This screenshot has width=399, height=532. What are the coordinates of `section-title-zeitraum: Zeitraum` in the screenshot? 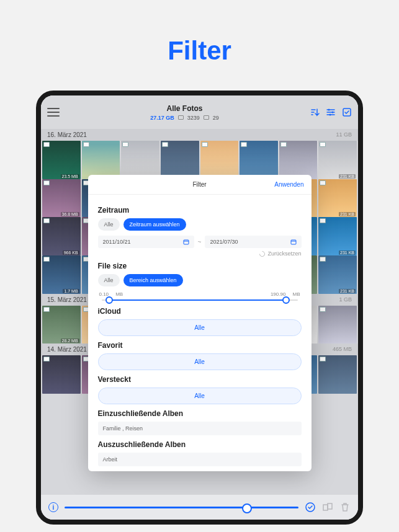 It's located at (200, 210).